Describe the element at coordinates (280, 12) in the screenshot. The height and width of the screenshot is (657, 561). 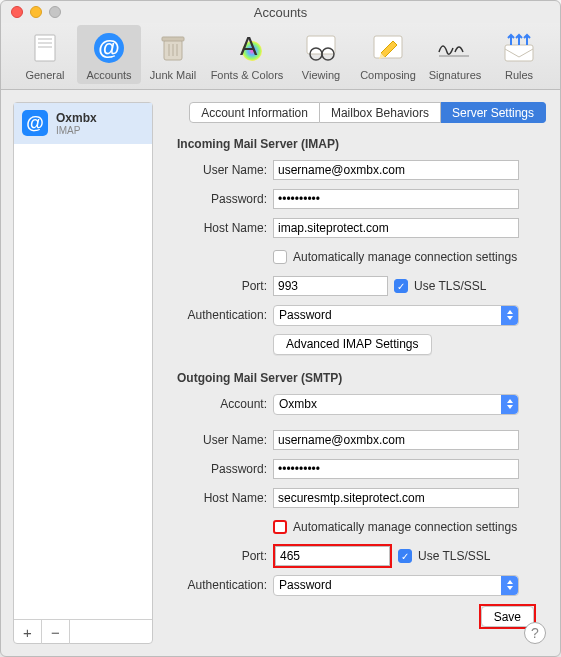
I see `window-title: Accounts` at that location.